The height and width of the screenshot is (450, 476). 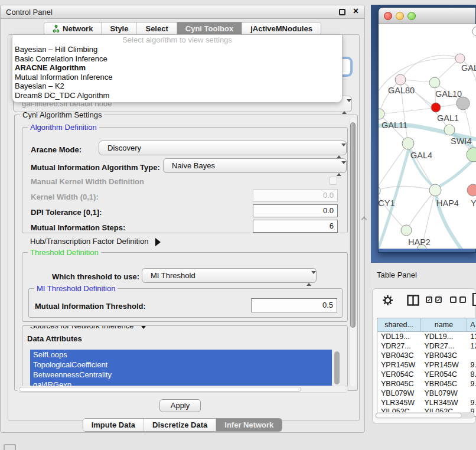 I want to click on checked-column-icon-2: ✓, so click(x=438, y=300).